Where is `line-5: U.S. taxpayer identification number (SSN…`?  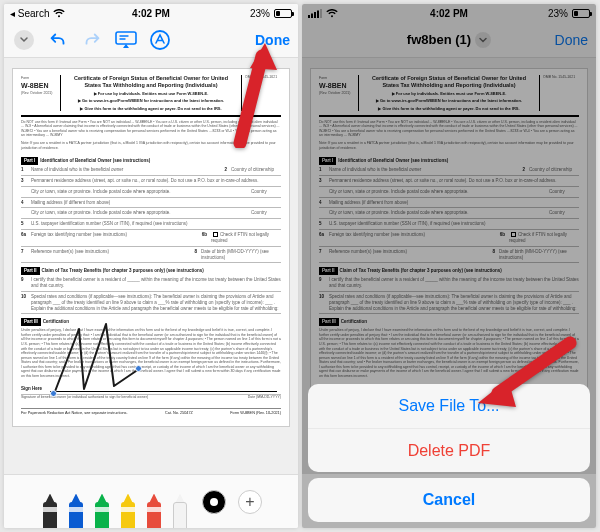 line-5: U.S. taxpayer identification number (SSN… is located at coordinates (156, 224).